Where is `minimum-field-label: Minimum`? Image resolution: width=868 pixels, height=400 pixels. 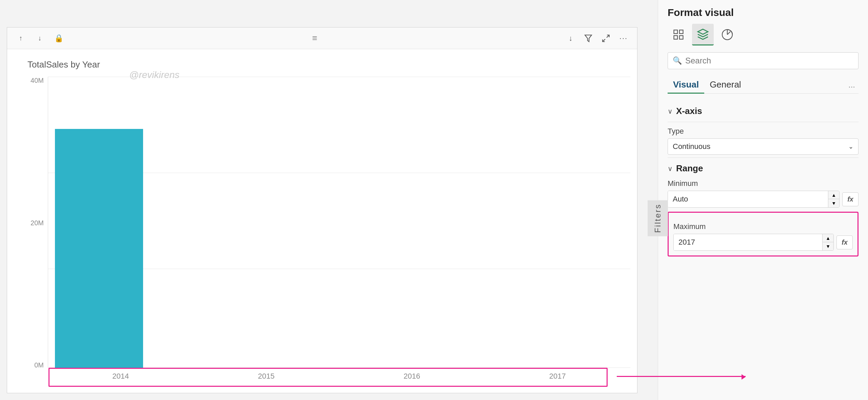 minimum-field-label: Minimum is located at coordinates (763, 184).